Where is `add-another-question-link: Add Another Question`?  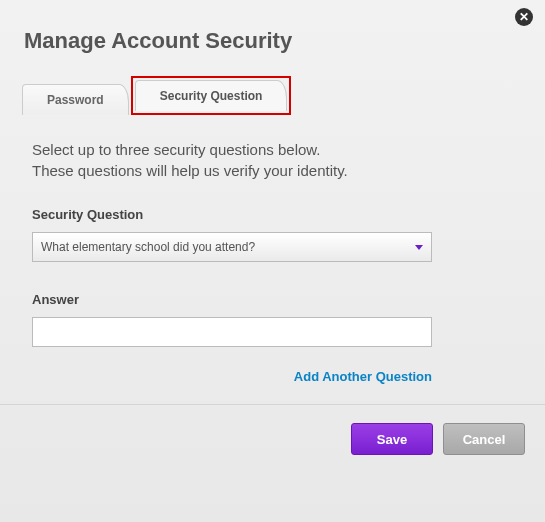
add-another-question-link: Add Another Question is located at coordinates (232, 376).